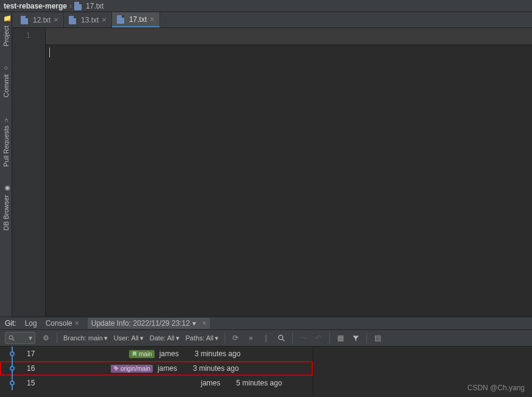 The width and height of the screenshot is (532, 397). Describe the element at coordinates (141, 323) in the screenshot. I see `tab-label: Update Info: 2022/11/29 23:12` at that location.